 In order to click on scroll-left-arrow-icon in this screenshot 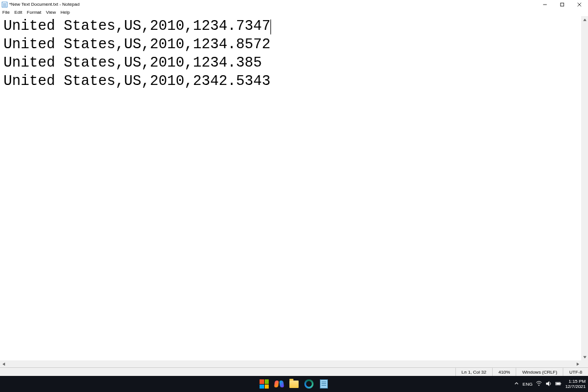, I will do `click(3, 364)`.